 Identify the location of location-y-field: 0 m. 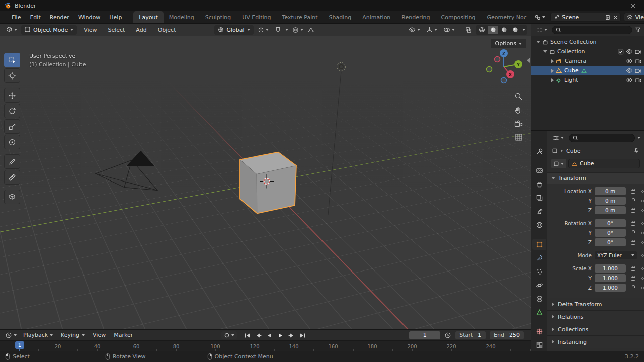
(610, 201).